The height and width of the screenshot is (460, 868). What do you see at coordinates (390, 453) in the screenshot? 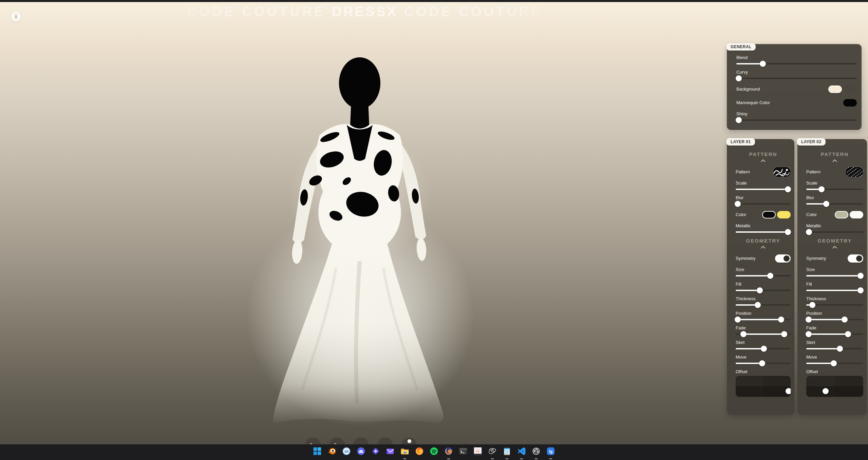
I see `taskbar-icon-proton-mail` at bounding box center [390, 453].